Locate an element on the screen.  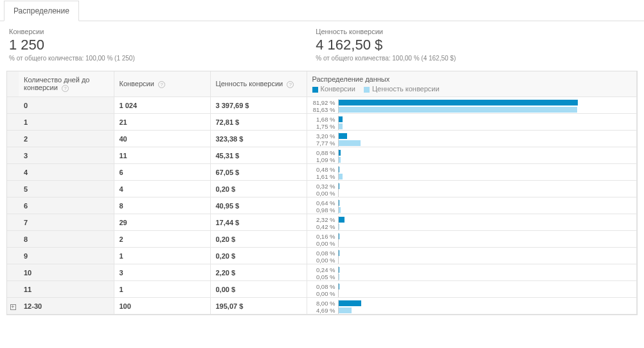
cell-distribution: 0,16 %0,00 % is located at coordinates (472, 239).